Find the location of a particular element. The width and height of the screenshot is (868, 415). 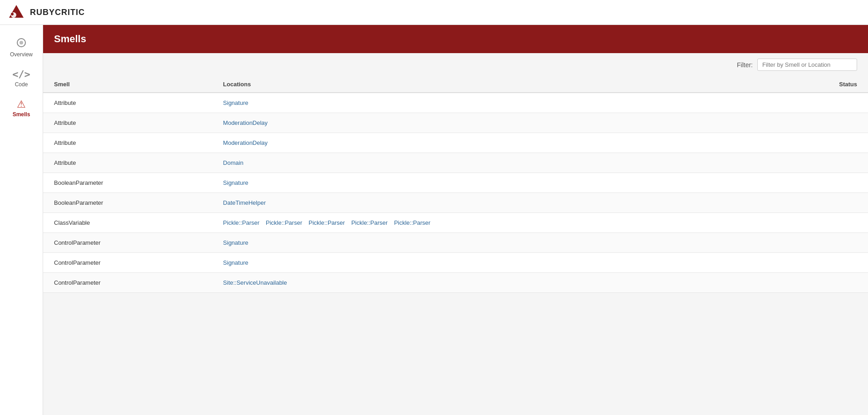

sidebar: Overview </> Code ⚠ Smells is located at coordinates (22, 220).